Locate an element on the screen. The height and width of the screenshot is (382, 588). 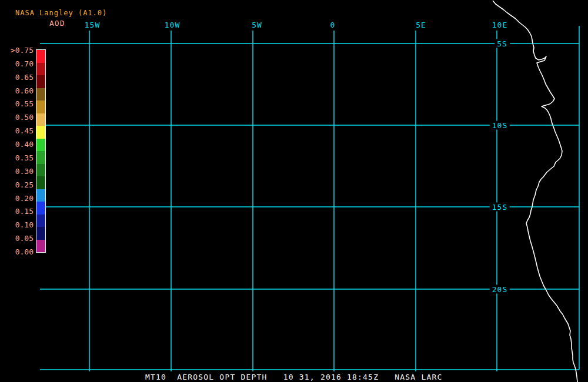
footer-caption: MT10 AEROSOL OPT DEPTH 10 31, 2016 18:45… is located at coordinates (294, 377).